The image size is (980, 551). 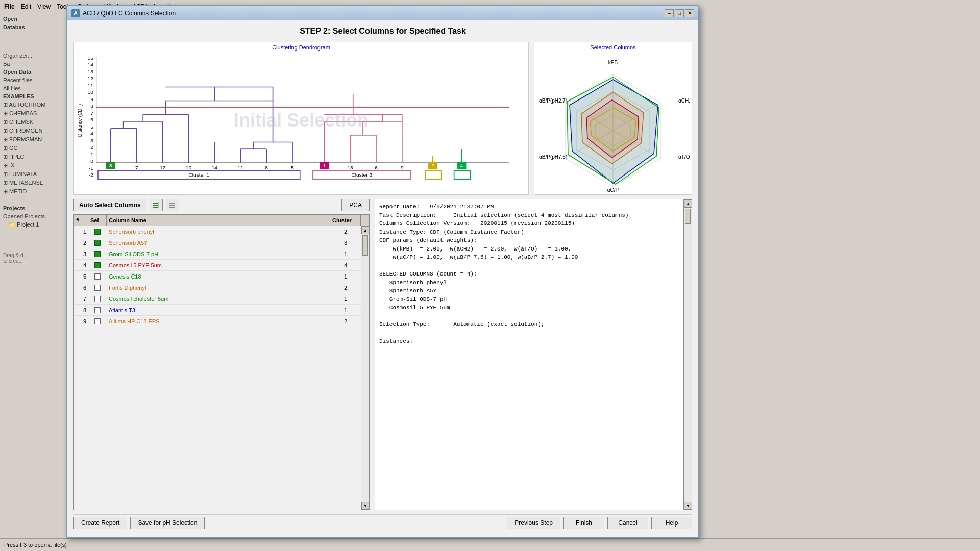 What do you see at coordinates (33, 208) in the screenshot?
I see `sidebar-projects: Projects` at bounding box center [33, 208].